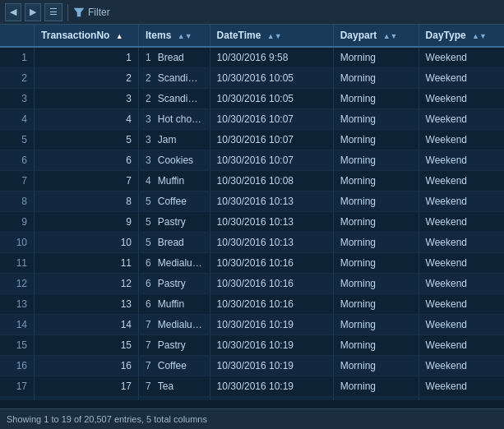  I want to click on cell-transno: 9, so click(87, 222).